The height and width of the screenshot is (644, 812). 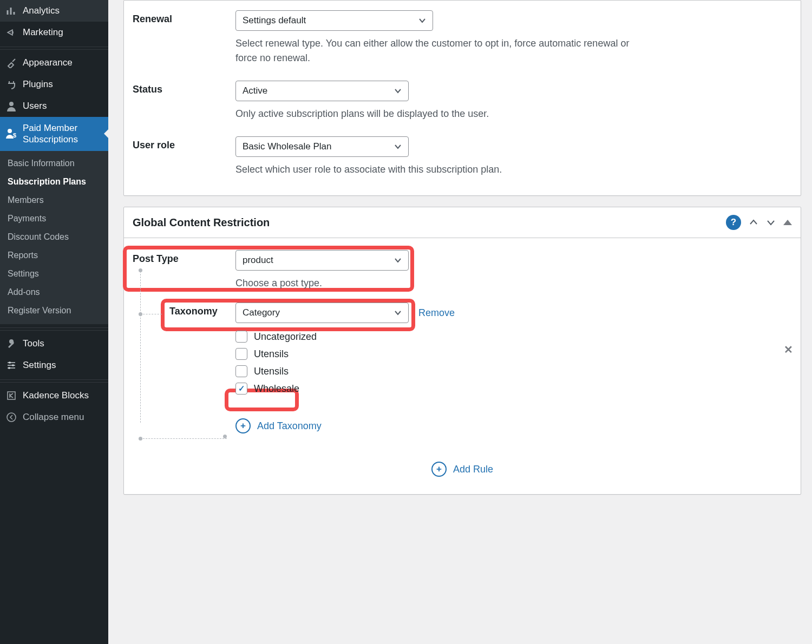 I want to click on submenu-item-add-ons: Add-ons, so click(x=54, y=292).